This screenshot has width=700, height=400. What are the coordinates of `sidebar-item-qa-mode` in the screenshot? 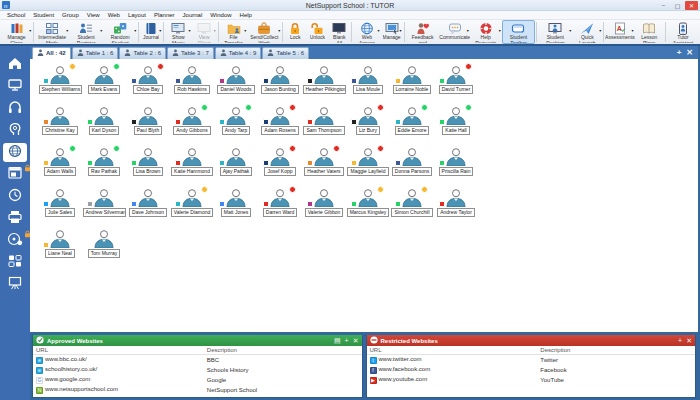 It's located at (15, 262).